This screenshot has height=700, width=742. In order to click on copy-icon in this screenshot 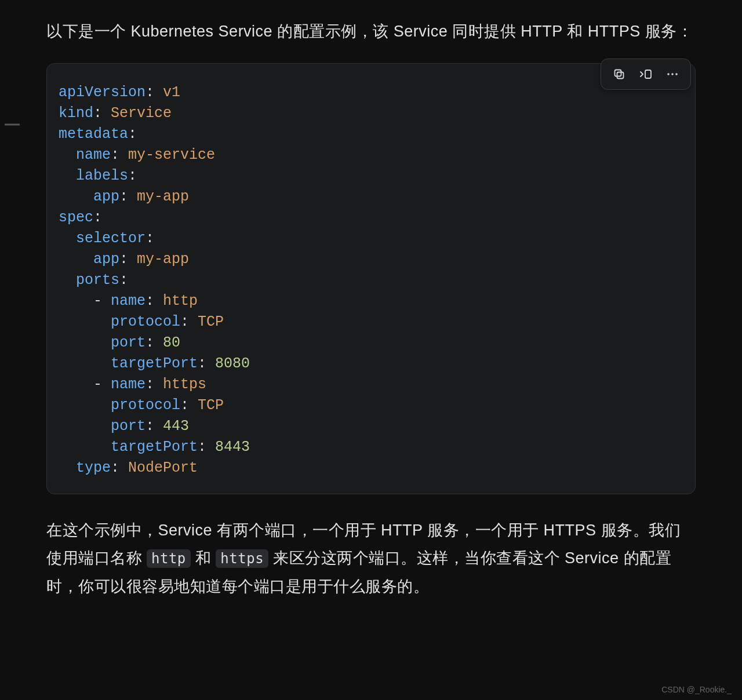, I will do `click(619, 74)`.